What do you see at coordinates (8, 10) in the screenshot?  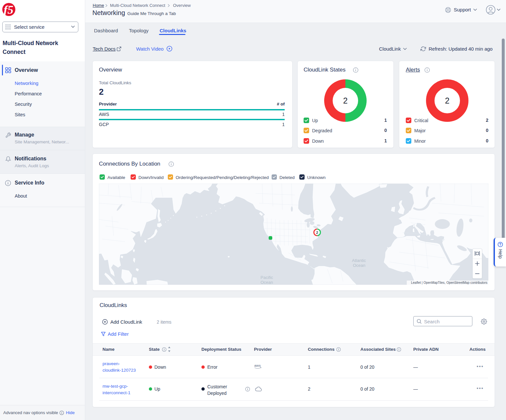 I see `svg-text: f5` at bounding box center [8, 10].